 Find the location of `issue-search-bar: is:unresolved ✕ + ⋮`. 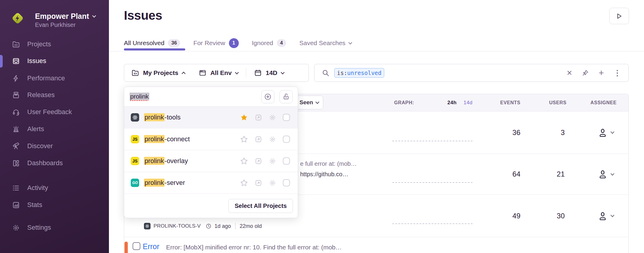

issue-search-bar: is:unresolved ✕ + ⋮ is located at coordinates (472, 73).